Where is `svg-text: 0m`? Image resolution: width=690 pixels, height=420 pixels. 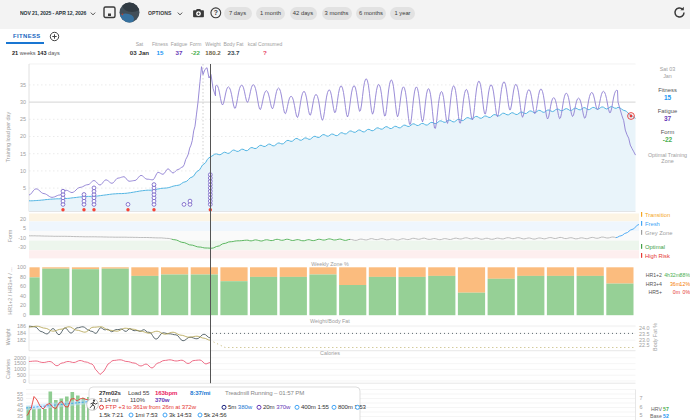
svg-text: 0m is located at coordinates (676, 292).